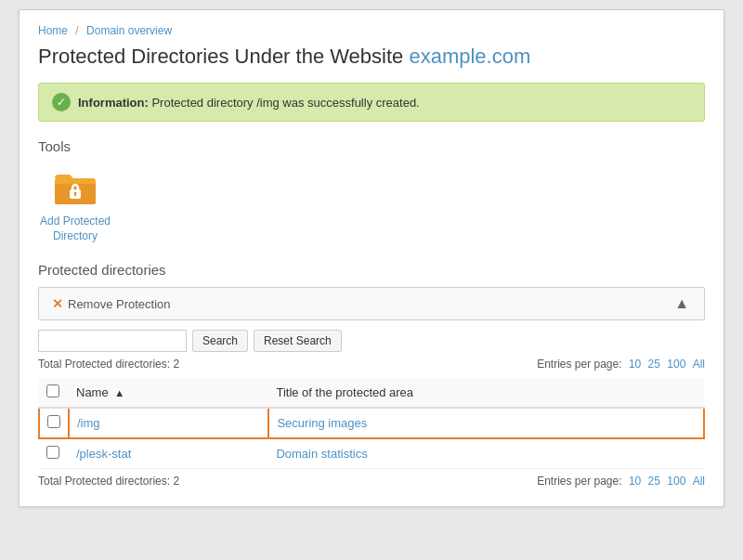 This screenshot has width=743, height=560. I want to click on footer-entries-per-page: Entries per page: 10 25 100 All, so click(620, 481).